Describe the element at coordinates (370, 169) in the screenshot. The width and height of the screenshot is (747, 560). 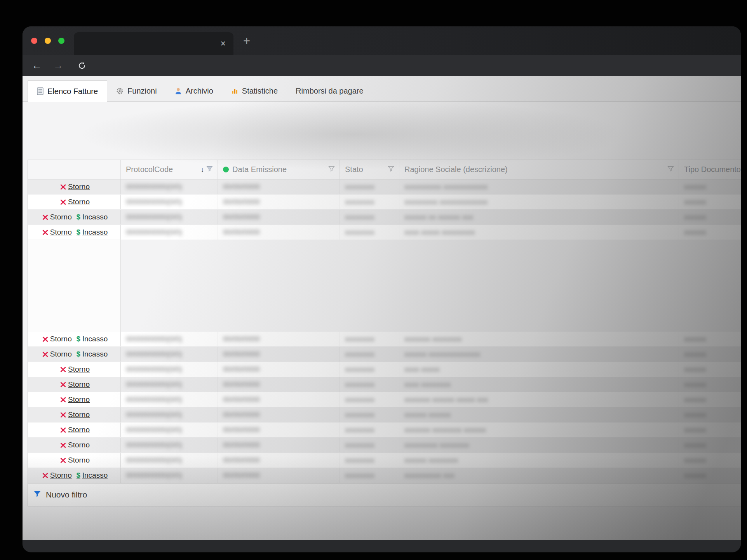
I see `column-stato: Stato` at that location.